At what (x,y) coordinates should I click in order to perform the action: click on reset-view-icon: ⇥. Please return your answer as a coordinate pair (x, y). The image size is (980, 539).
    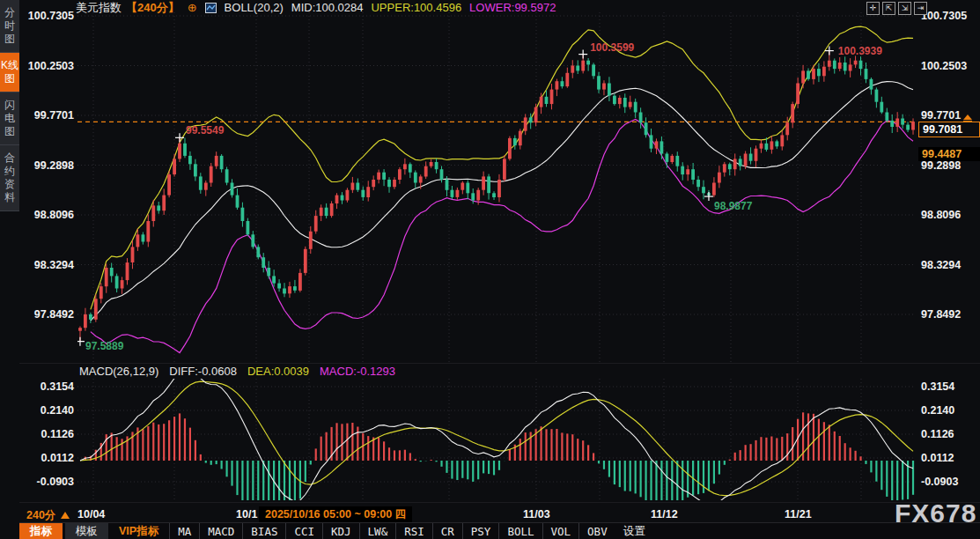
    Looking at the image, I should click on (921, 9).